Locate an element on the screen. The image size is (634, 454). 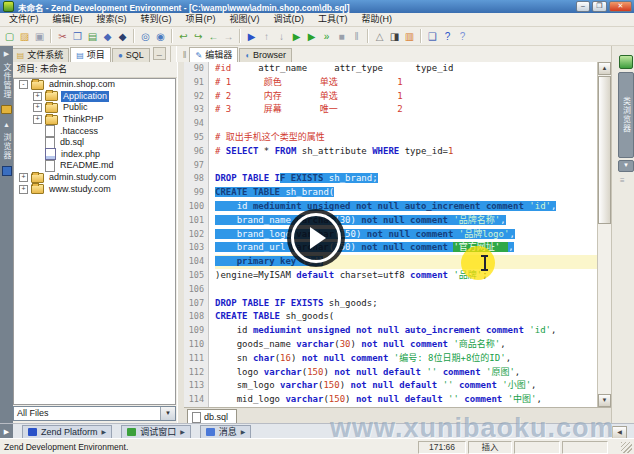
pause-icon: ‖ is located at coordinates (356, 36).